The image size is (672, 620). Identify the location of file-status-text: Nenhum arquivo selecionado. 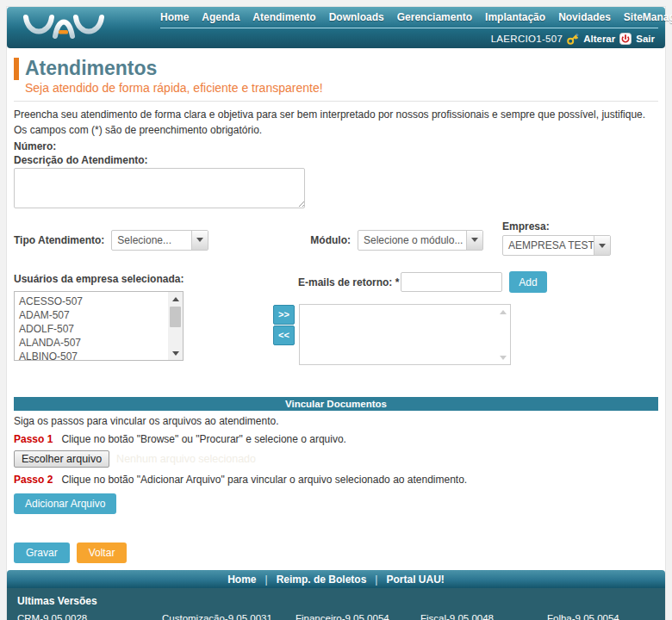
(186, 459).